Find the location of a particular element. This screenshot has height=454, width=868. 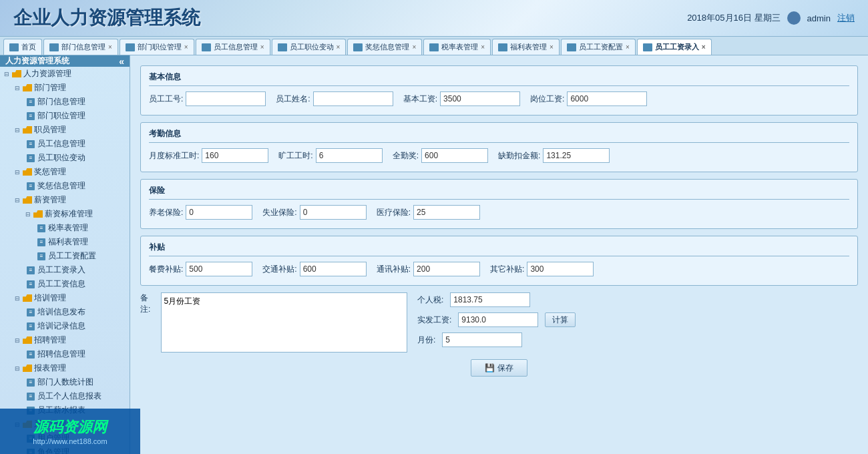

tree-leaf-员工个人信息报表: ≡员工个人信息报表 is located at coordinates (70, 397).